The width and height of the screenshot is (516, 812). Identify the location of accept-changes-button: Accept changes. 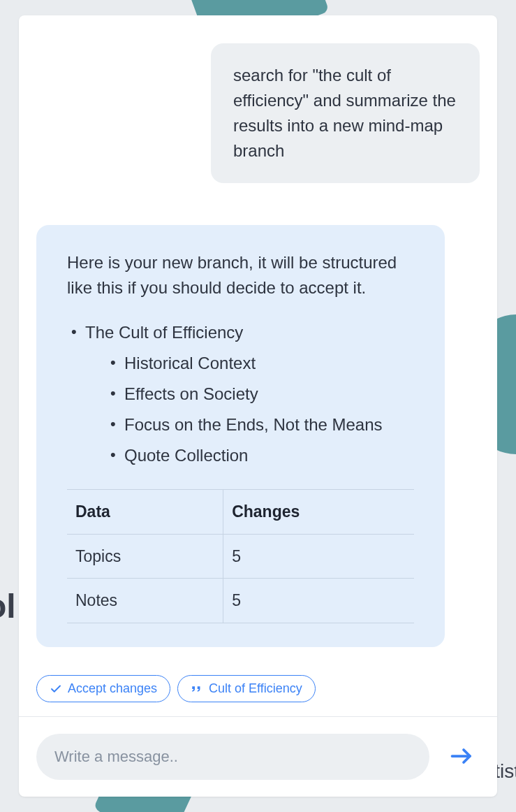
(103, 689).